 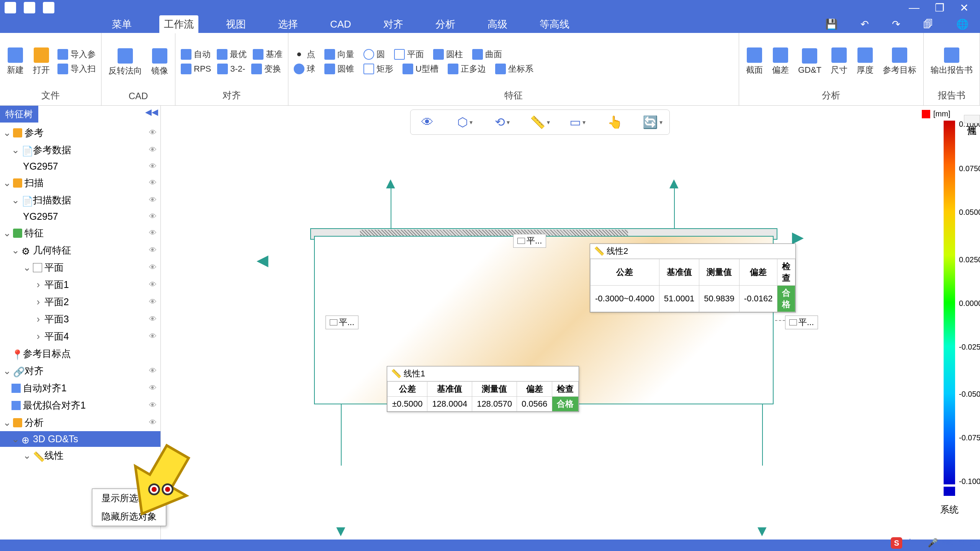 I want to click on feature-circle-button: 圆, so click(x=374, y=54).